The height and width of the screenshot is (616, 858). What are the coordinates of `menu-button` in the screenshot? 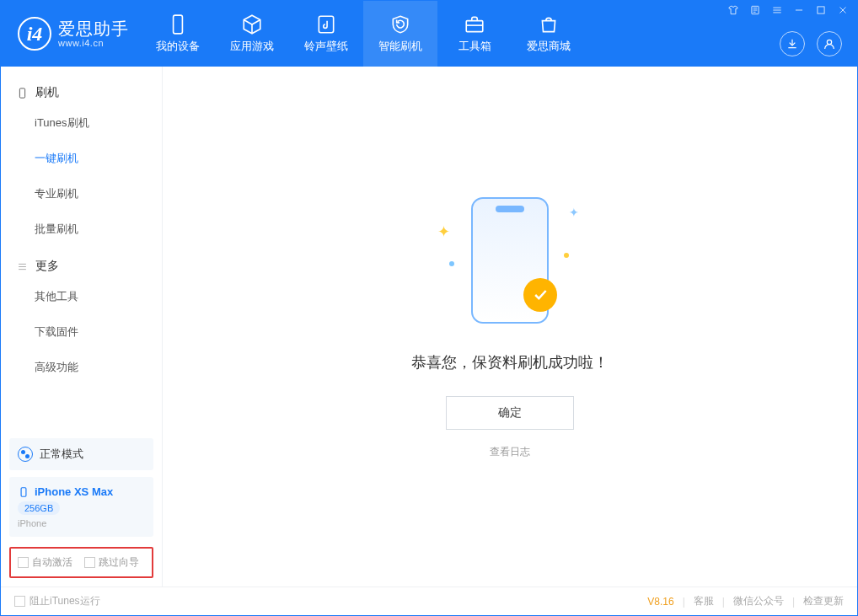 It's located at (777, 10).